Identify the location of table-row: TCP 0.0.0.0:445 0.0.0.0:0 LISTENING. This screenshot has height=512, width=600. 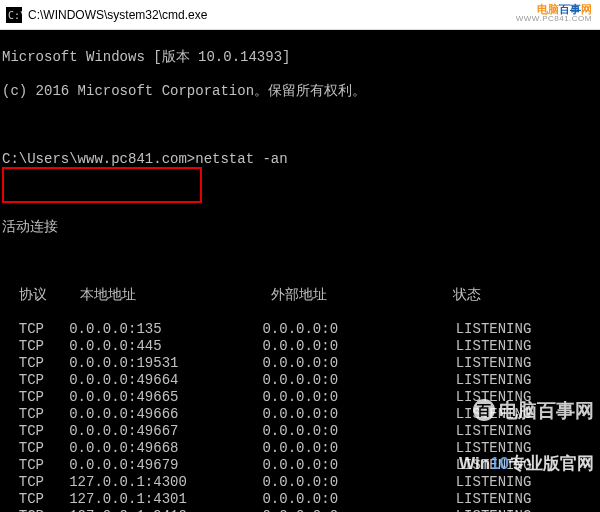
(301, 346).